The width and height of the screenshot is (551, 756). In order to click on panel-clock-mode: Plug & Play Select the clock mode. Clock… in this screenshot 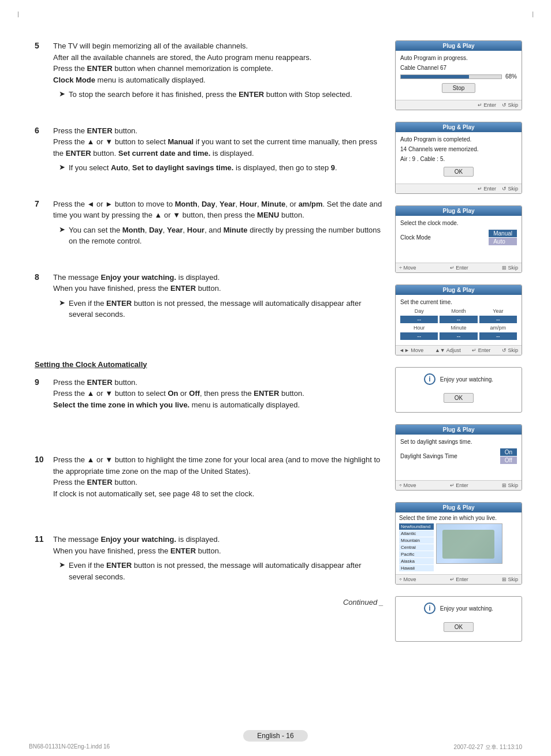, I will do `click(459, 239)`.